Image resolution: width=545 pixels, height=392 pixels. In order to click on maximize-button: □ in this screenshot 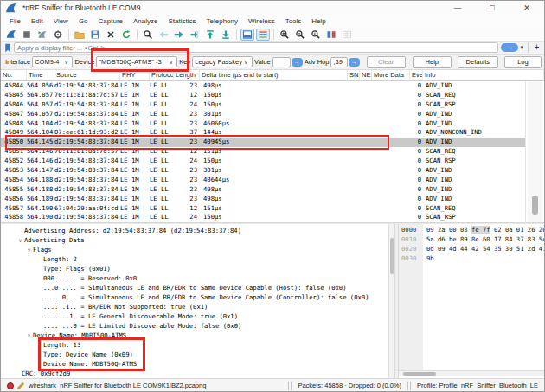, I will do `click(492, 8)`.